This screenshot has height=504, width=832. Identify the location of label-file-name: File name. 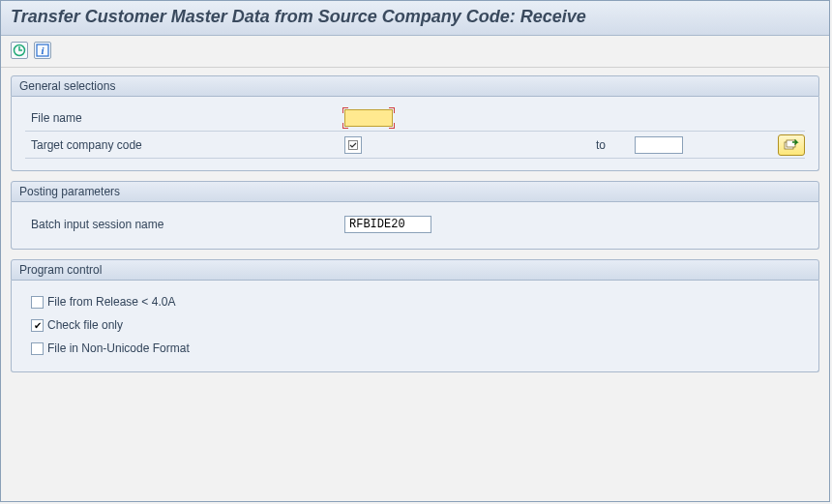
(185, 118).